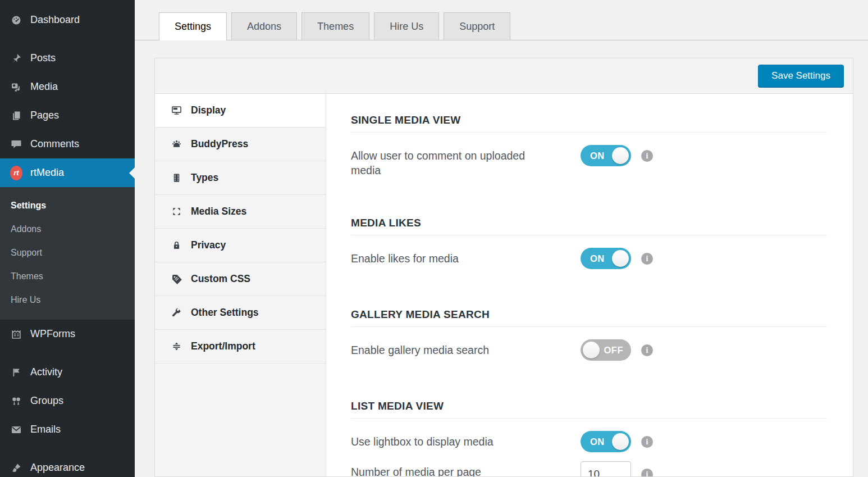 This screenshot has height=477, width=868. What do you see at coordinates (67, 116) in the screenshot?
I see `sidebar-item-pages: Pages` at bounding box center [67, 116].